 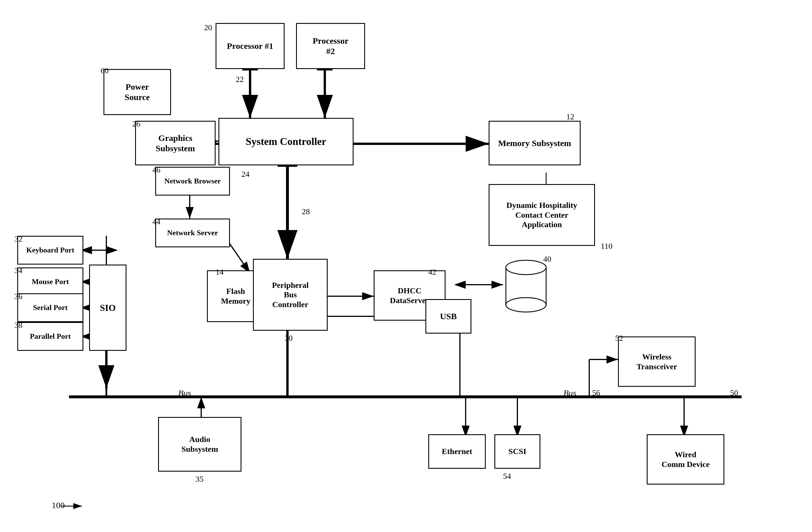 What do you see at coordinates (570, 117) in the screenshot?
I see `memory-ref: 12` at bounding box center [570, 117].